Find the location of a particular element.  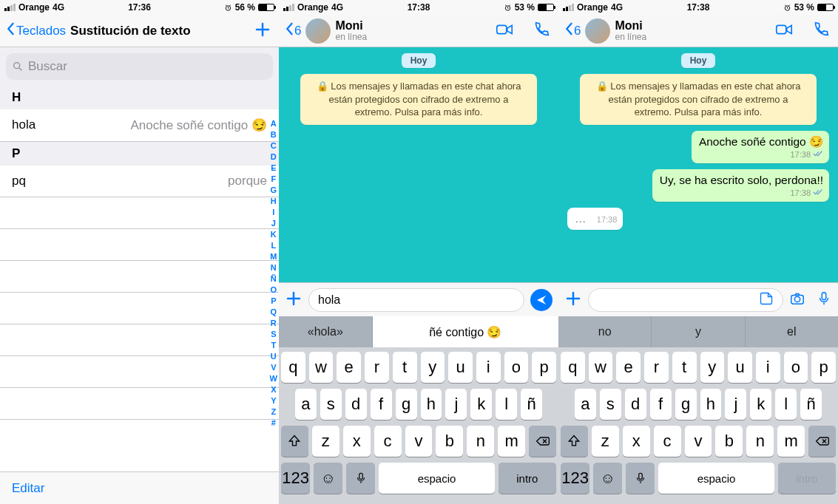

message-out: Uy, se ha escrito solo, perdona!! 17:38 is located at coordinates (741, 185).